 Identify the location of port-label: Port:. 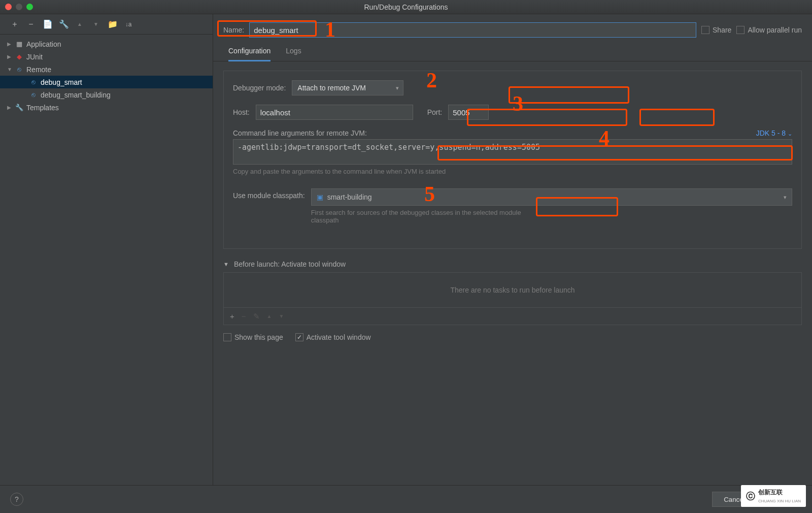
(435, 112).